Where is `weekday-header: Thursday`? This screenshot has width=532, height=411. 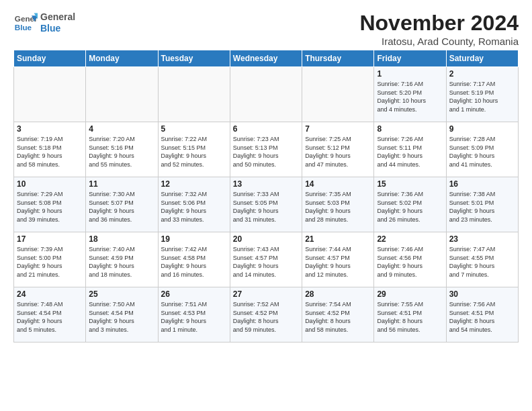 weekday-header: Thursday is located at coordinates (339, 59).